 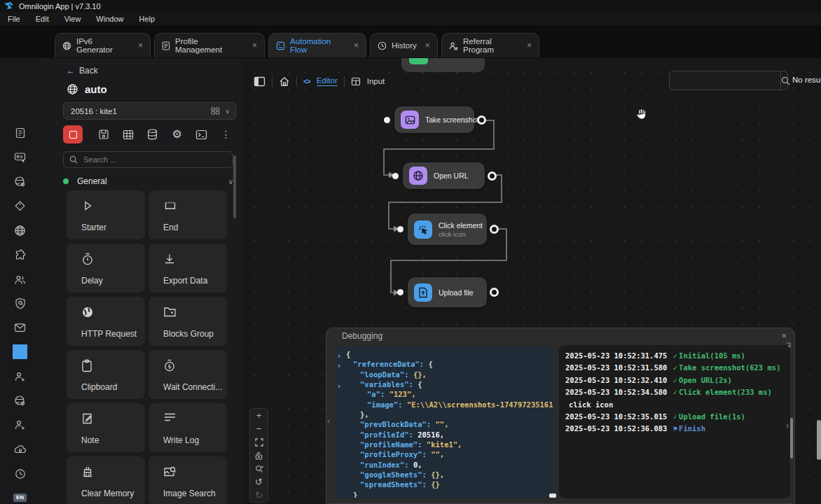 I want to click on block-card-blocks-group: Blocks Group, so click(x=188, y=321).